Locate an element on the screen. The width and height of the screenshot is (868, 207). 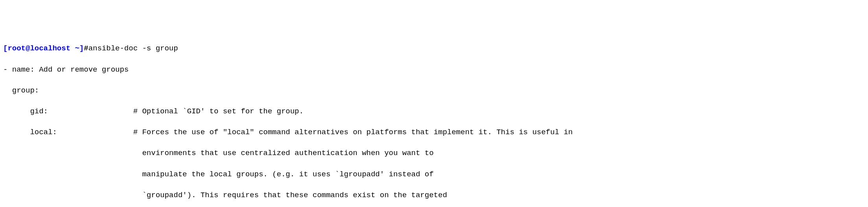
typed-command: ansible-doc -s group is located at coordinates (133, 48).